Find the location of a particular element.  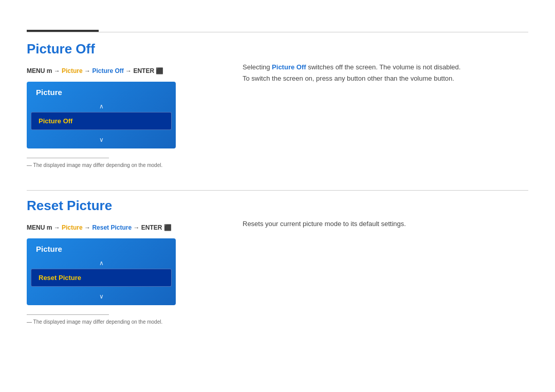

picture-off-title: Picture Off is located at coordinates (124, 49).